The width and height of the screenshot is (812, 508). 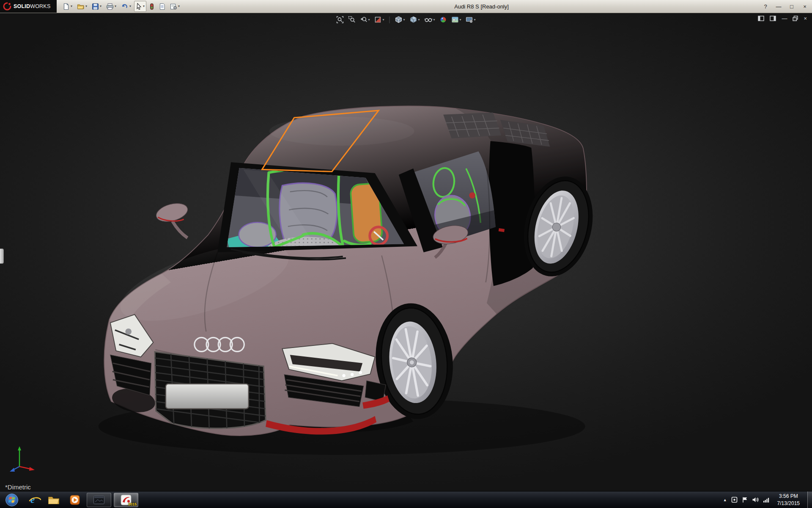 What do you see at coordinates (400, 19) in the screenshot?
I see `view-orientation-button: ▾` at bounding box center [400, 19].